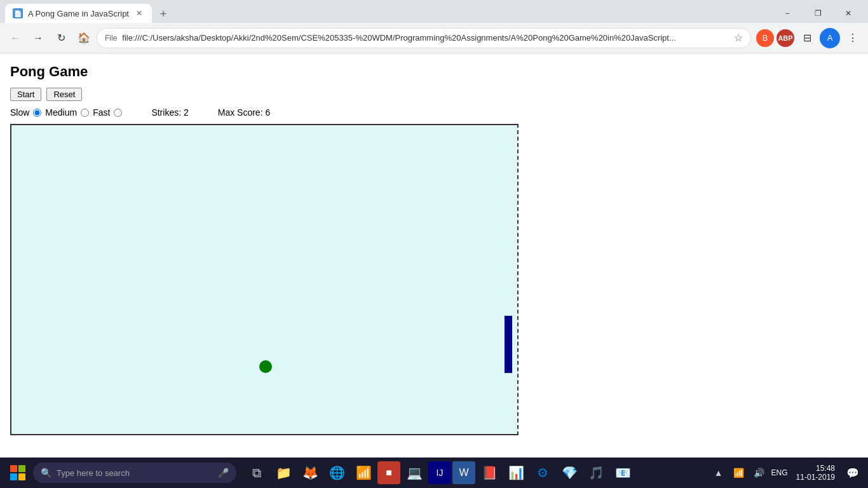 The height and width of the screenshot is (488, 868). What do you see at coordinates (20, 112) in the screenshot?
I see `slow-label: Slow` at bounding box center [20, 112].